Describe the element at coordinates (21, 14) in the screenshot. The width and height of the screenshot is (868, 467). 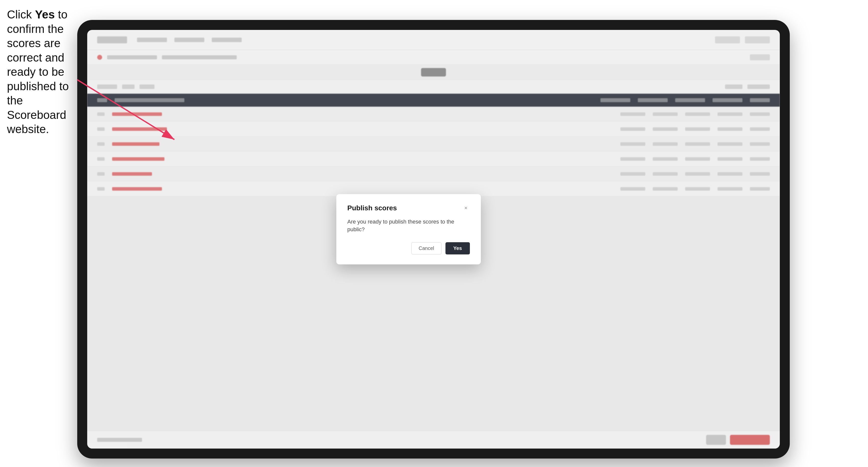
I see `instruction-text-part1: Click` at that location.